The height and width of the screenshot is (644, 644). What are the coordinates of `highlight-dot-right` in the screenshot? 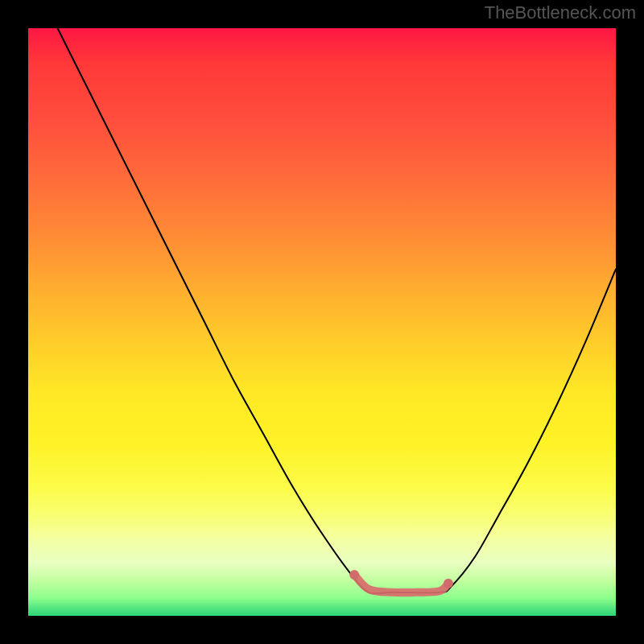 It's located at (448, 584).